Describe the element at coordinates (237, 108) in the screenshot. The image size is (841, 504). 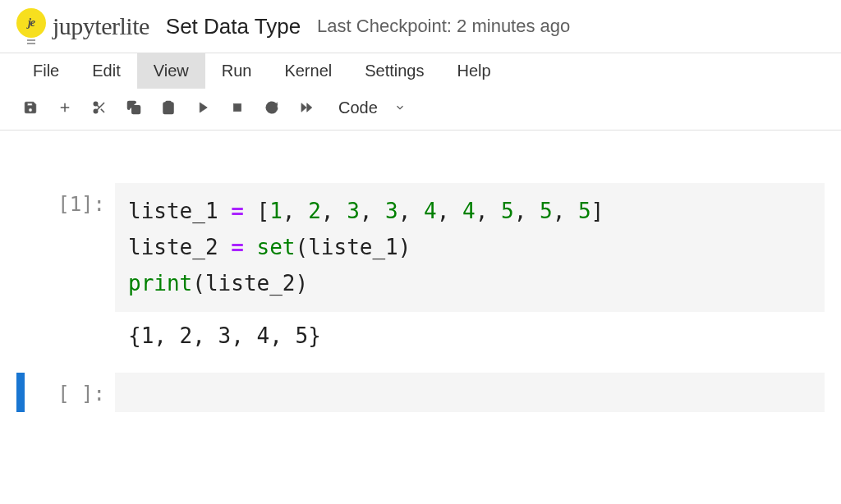
I see `stop-icon` at that location.